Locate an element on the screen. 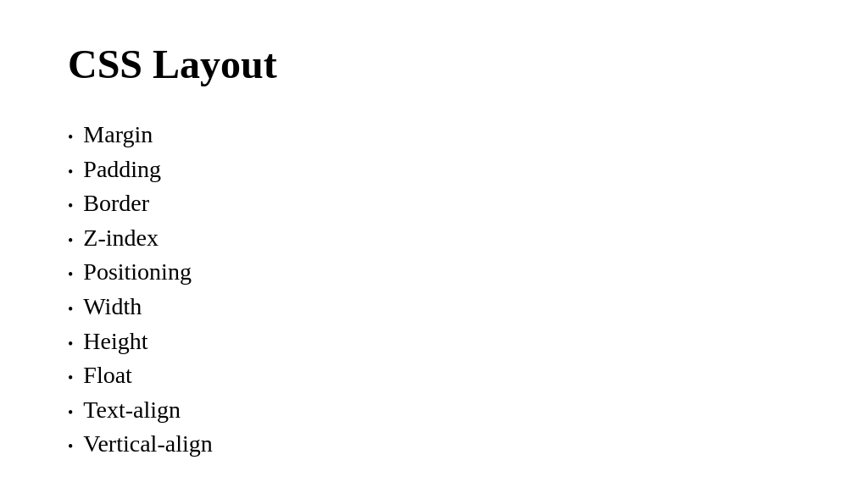 Image resolution: width=868 pixels, height=488 pixels. list-item-label: Border is located at coordinates (116, 203).